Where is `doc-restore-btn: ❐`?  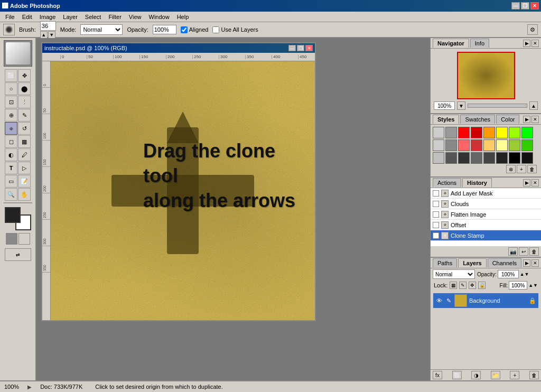
doc-restore-btn: ❐ is located at coordinates (301, 48).